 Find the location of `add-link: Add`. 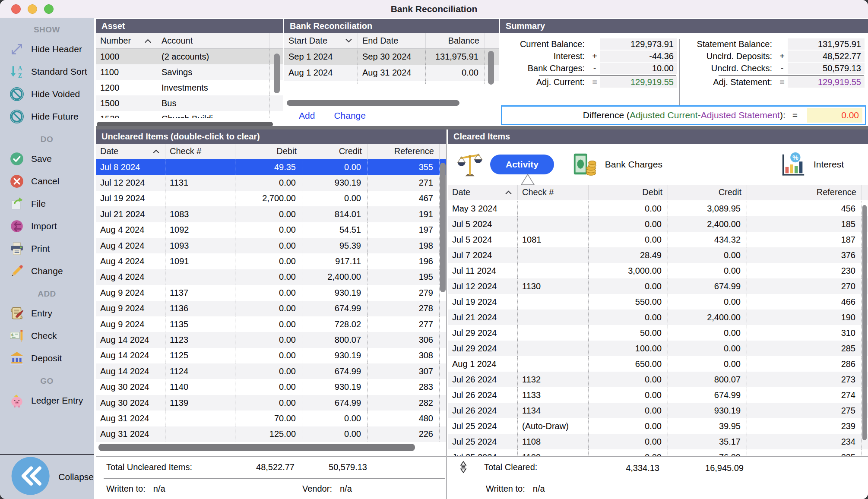

add-link: Add is located at coordinates (307, 116).